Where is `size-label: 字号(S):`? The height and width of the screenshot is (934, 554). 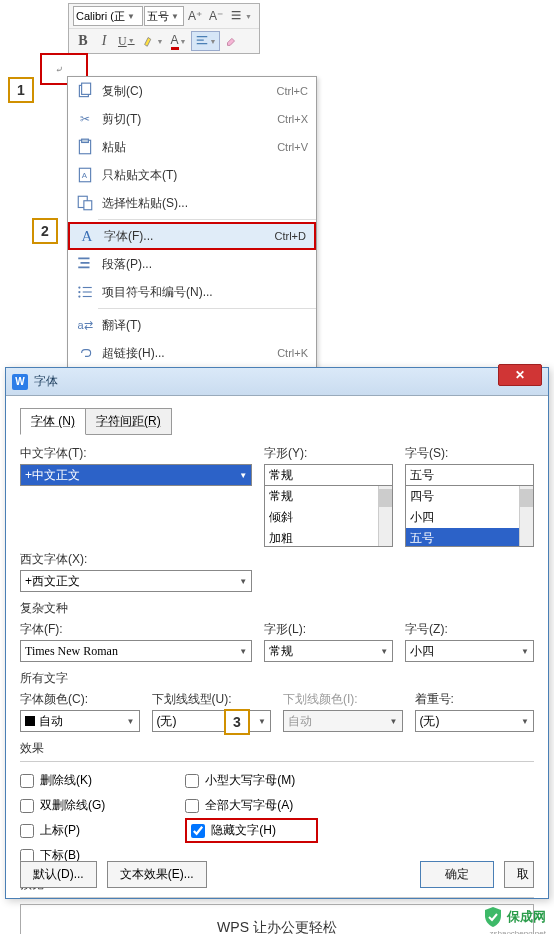 size-label: 字号(S): is located at coordinates (470, 454).